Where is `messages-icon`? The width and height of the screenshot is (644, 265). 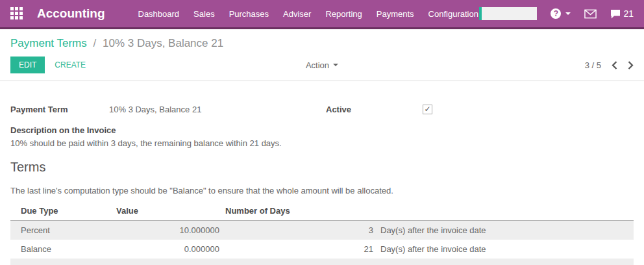
messages-icon is located at coordinates (591, 14).